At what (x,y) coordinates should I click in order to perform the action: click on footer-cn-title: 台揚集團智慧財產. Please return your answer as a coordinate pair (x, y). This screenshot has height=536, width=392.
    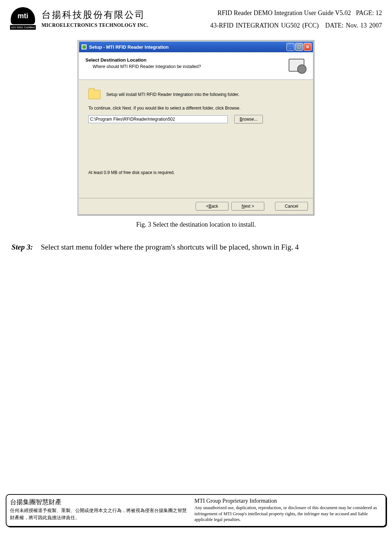
    Looking at the image, I should click on (99, 502).